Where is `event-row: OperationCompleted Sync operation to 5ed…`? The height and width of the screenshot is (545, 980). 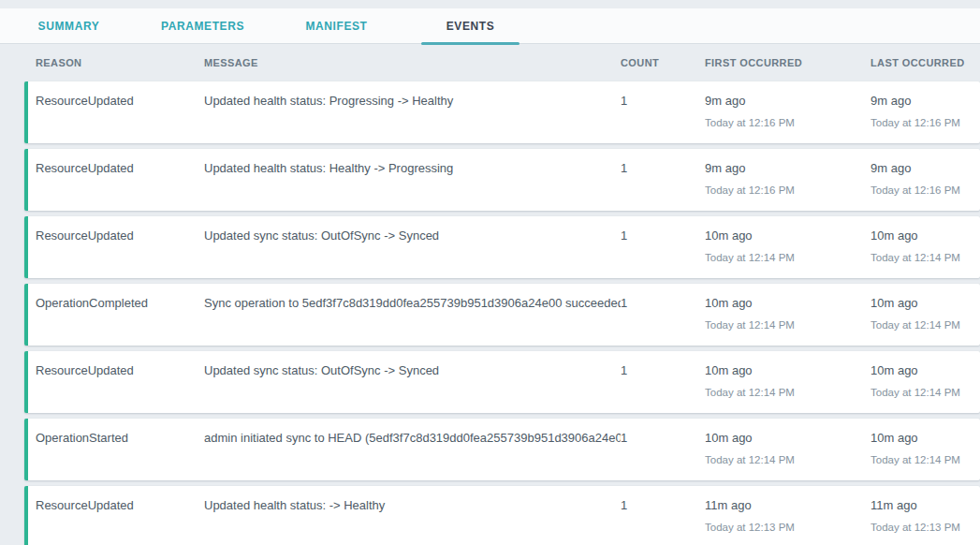 event-row: OperationCompleted Sync operation to 5ed… is located at coordinates (502, 315).